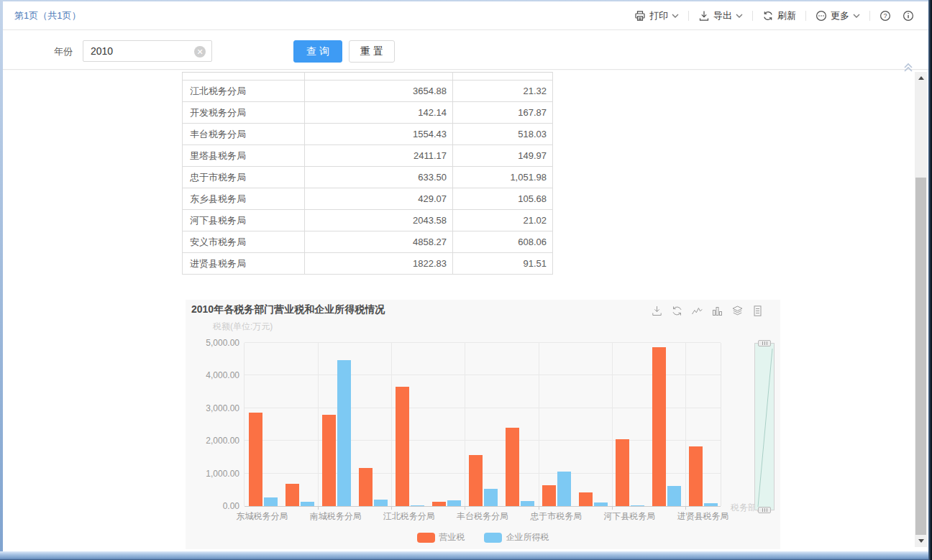  What do you see at coordinates (657, 16) in the screenshot?
I see `print-button: 打印` at bounding box center [657, 16].